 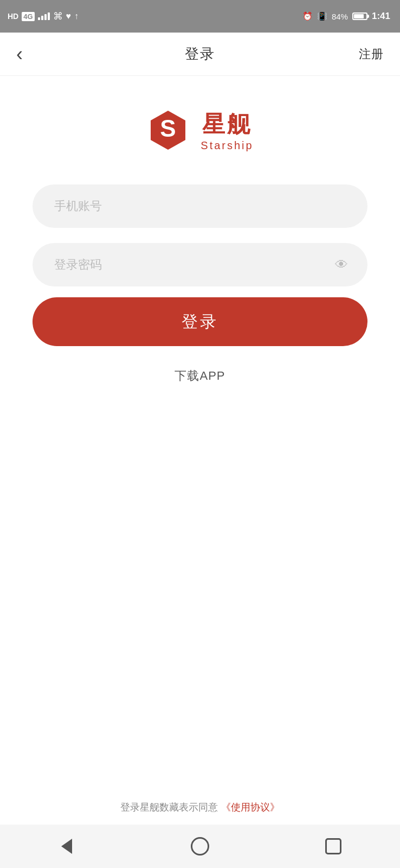 What do you see at coordinates (44, 16) in the screenshot?
I see `signal-strength` at bounding box center [44, 16].